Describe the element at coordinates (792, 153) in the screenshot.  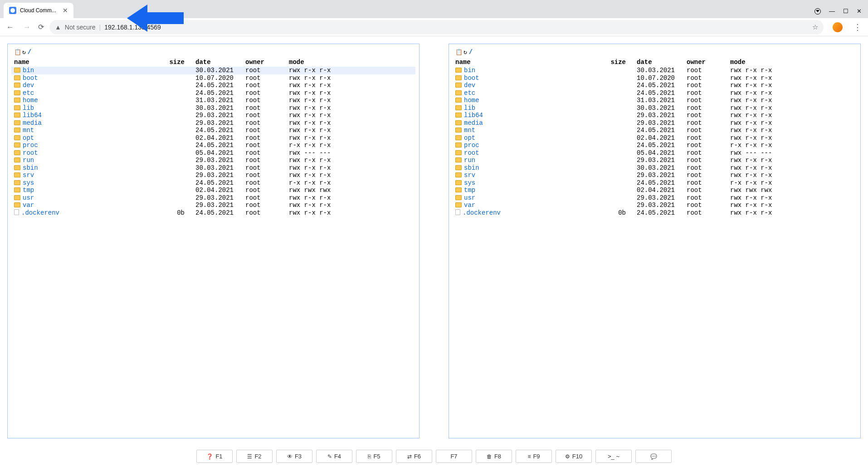
I see `file-mode: rwx --- ---` at that location.